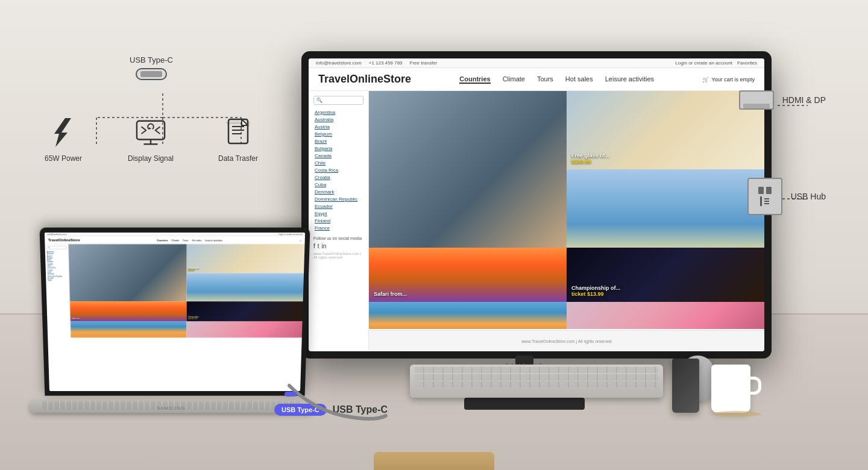 This screenshot has height=470, width=868. Describe the element at coordinates (318, 246) in the screenshot. I see `twitter-icon: t` at that location.